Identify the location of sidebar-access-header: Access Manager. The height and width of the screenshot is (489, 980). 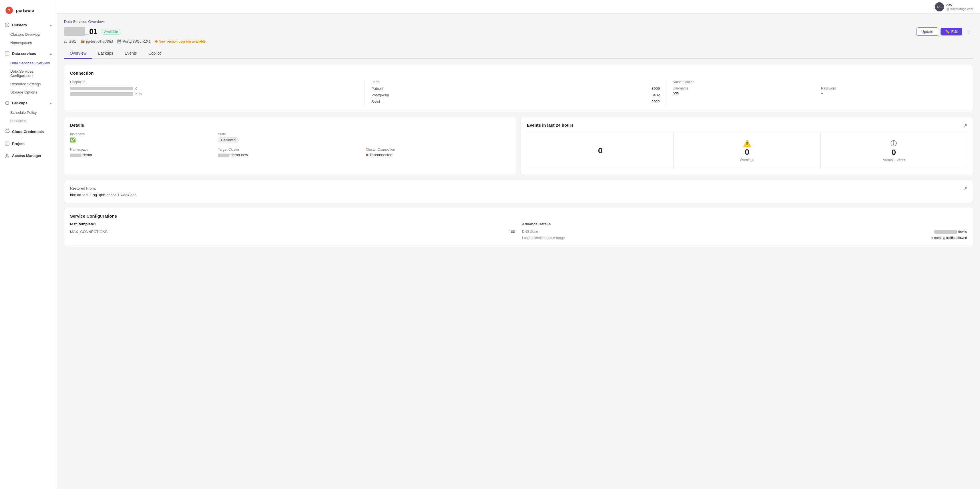
(29, 156).